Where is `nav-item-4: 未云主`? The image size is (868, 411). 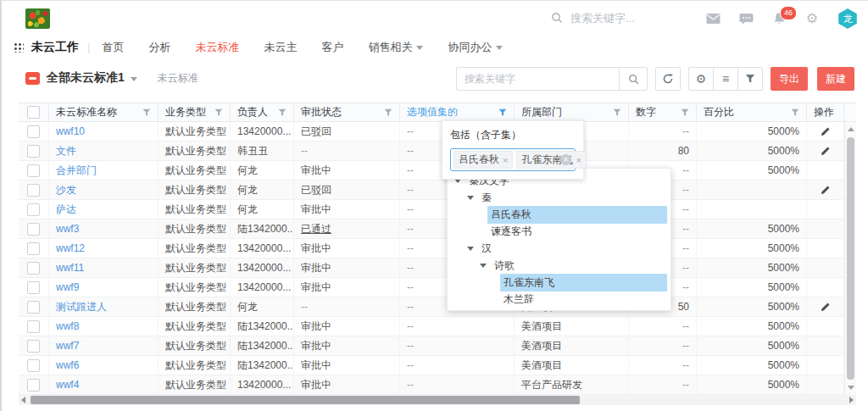
nav-item-4: 未云主 is located at coordinates (280, 47).